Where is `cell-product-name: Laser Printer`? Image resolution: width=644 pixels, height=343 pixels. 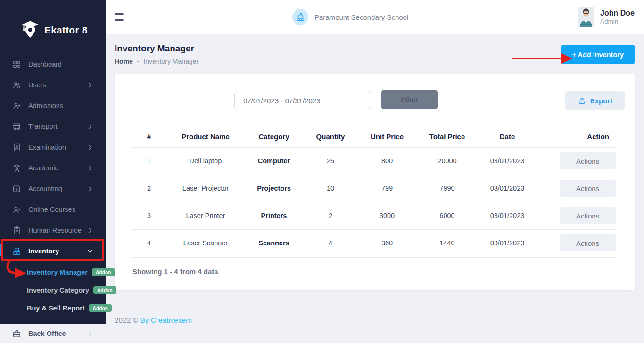
cell-product-name: Laser Printer is located at coordinates (206, 216).